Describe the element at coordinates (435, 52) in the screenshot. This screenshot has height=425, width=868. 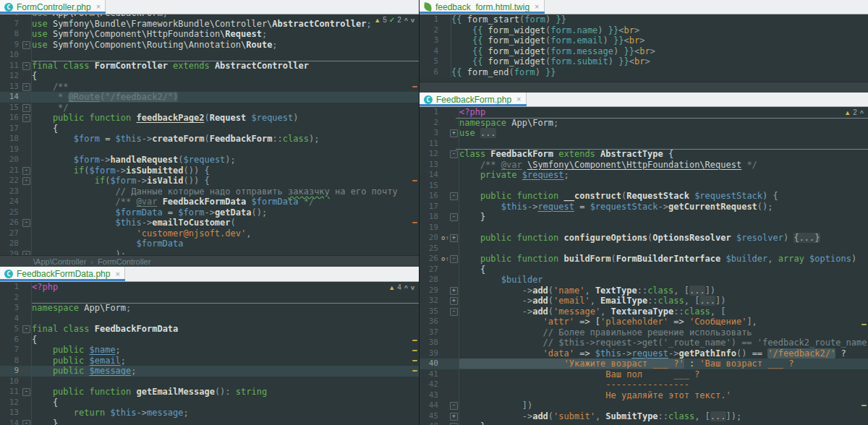
I see `gutter: 4` at that location.